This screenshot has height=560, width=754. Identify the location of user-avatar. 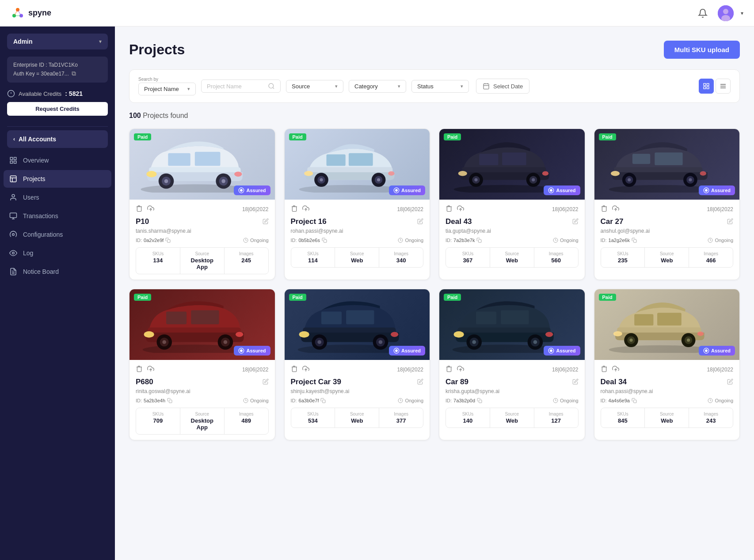
(726, 13).